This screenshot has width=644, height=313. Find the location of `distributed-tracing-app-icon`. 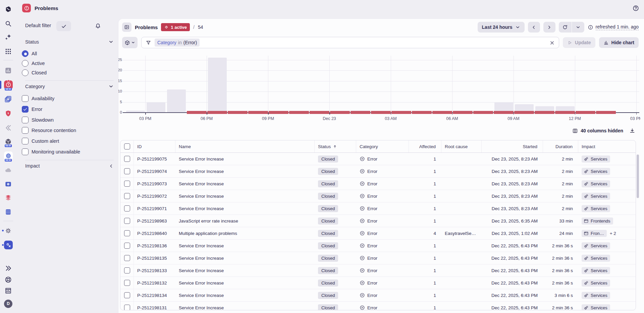

distributed-tracing-app-icon is located at coordinates (8, 128).